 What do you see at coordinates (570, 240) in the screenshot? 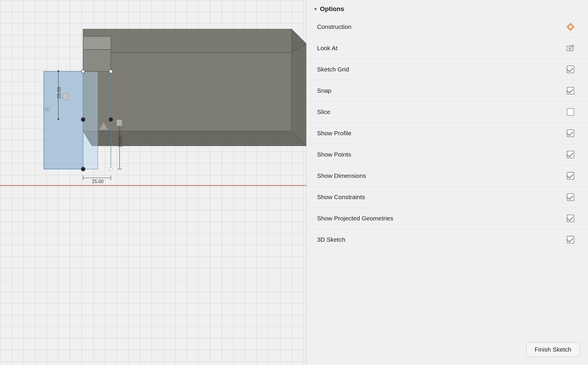
I see `checkbox-3d-sketch` at bounding box center [570, 240].